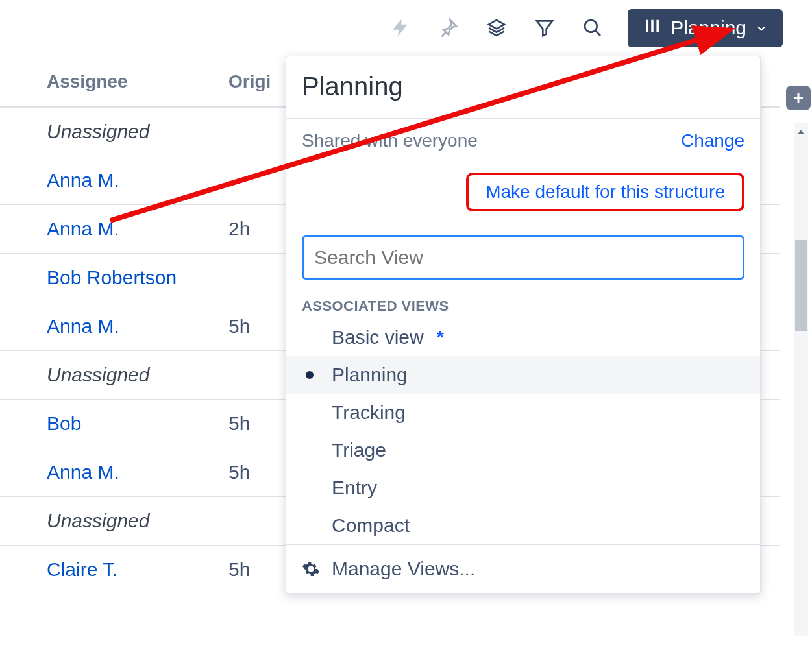  Describe the element at coordinates (523, 413) in the screenshot. I see `view-item: Tracking` at that location.